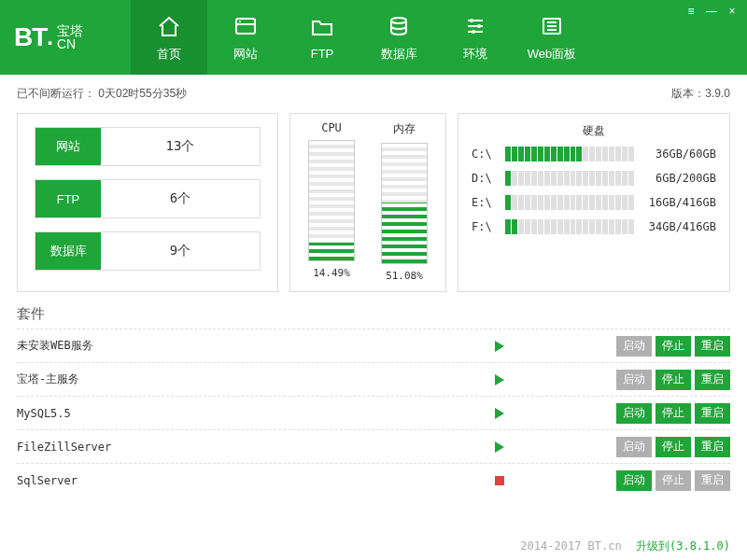 Image resolution: width=747 pixels, height=560 pixels. What do you see at coordinates (485, 178) in the screenshot?
I see `disk-name: D:\` at bounding box center [485, 178].